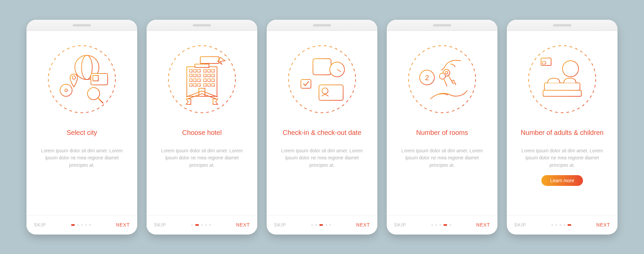 The width and height of the screenshot is (644, 254). Describe the element at coordinates (442, 133) in the screenshot. I see `onboarding-screen: 2 Number of rooms Lorem ipsum dolor sit …` at that location.